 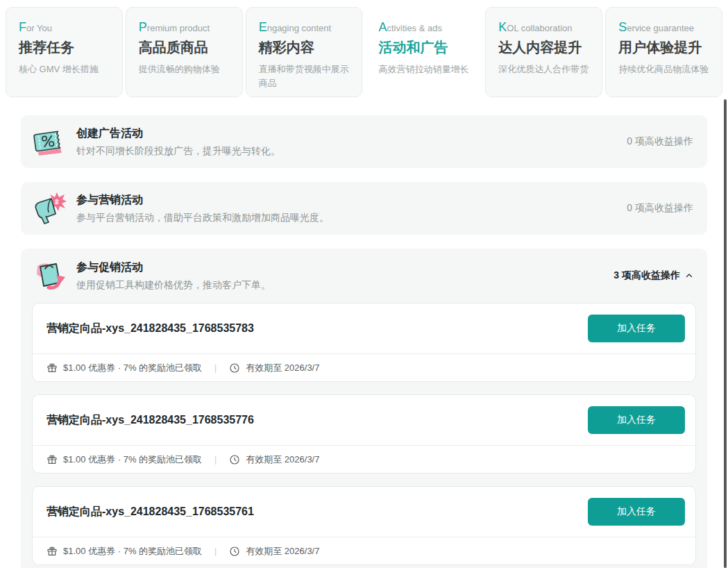 I want to click on section-promotions-header: 参与促销活动 使用促销工具构建价格优势，推动客户下单。 3 项高收益操作, so click(x=364, y=276).